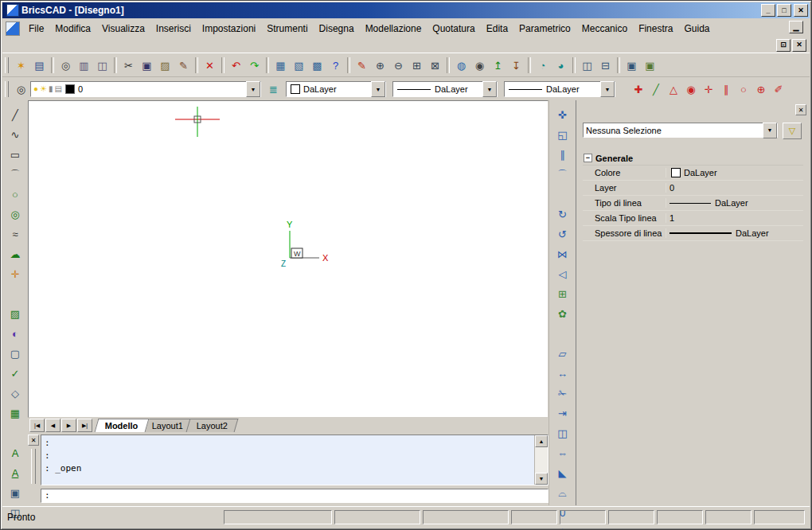  What do you see at coordinates (792, 131) in the screenshot?
I see `properties-filter-button: ▽` at bounding box center [792, 131].